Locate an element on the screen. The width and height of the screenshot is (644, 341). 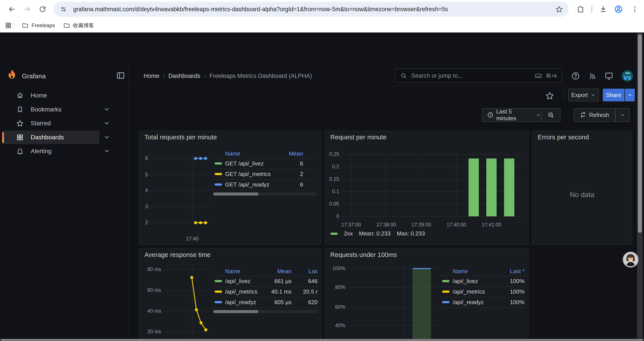
breadcrumb-home: Home is located at coordinates (152, 76).